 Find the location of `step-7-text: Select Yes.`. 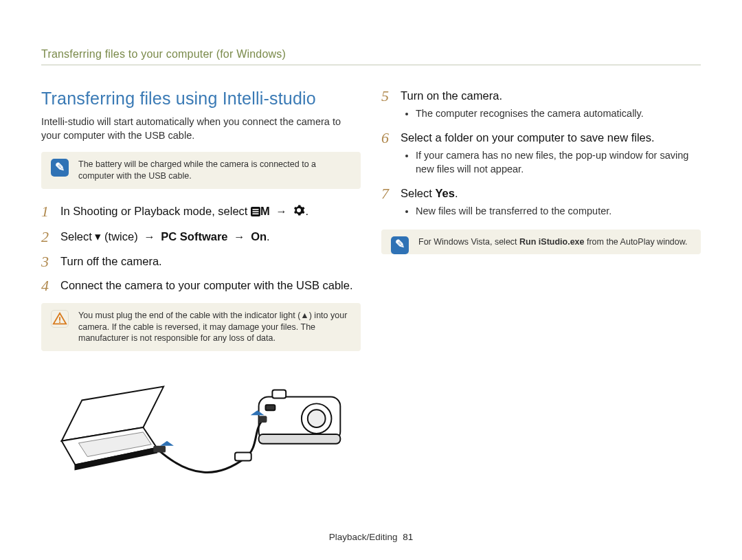

step-7-text: Select Yes. is located at coordinates (551, 194).